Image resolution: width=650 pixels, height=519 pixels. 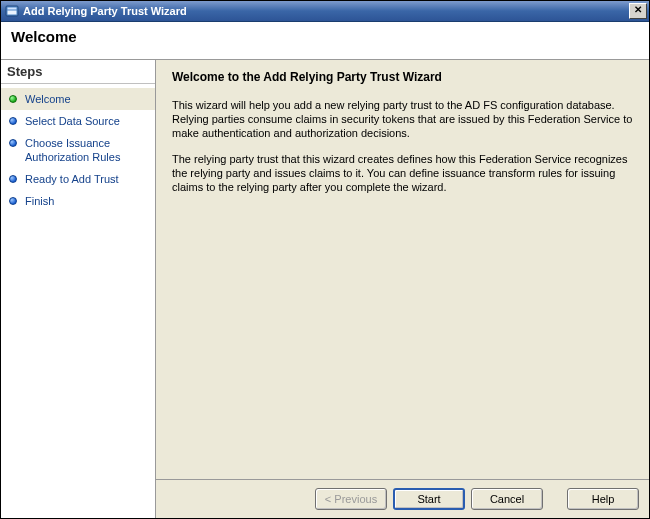 What do you see at coordinates (325, 41) in the screenshot?
I see `page-header: Welcome` at bounding box center [325, 41].